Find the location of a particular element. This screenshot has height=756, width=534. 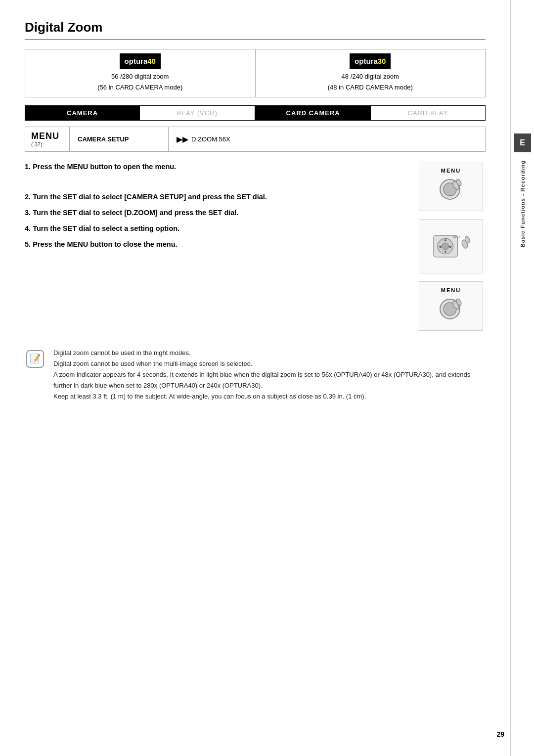

model-badge-30: optura30 is located at coordinates (371, 62).